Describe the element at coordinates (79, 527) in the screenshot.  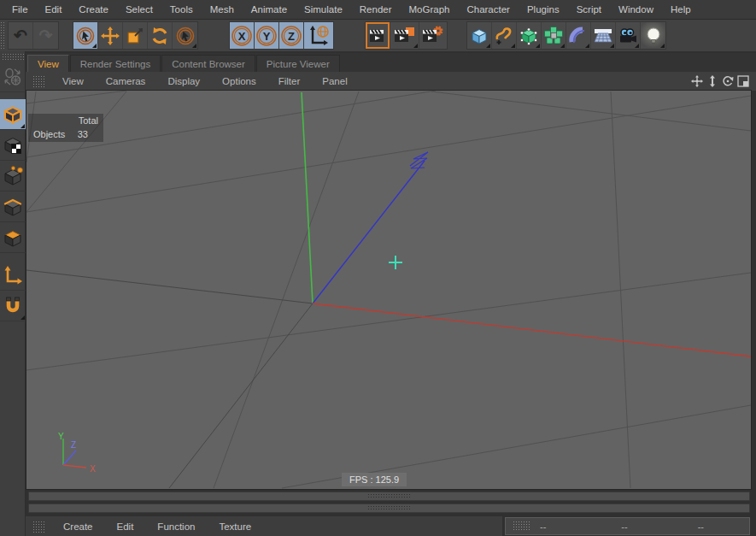
I see `bottom-menu-create: Create` at that location.